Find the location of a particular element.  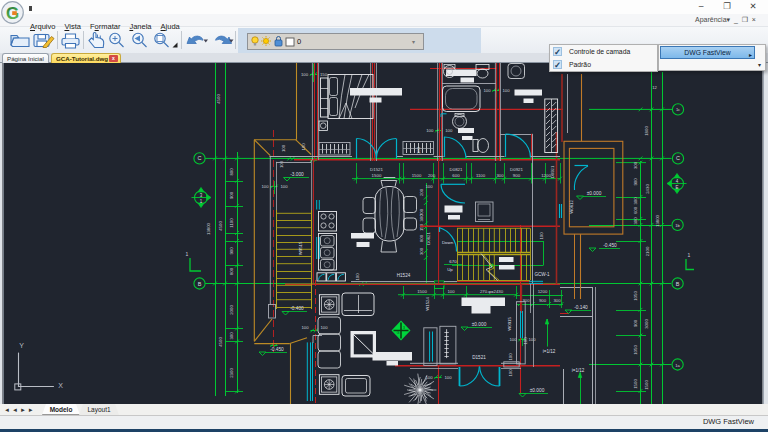

svg-text: Y is located at coordinates (22, 346).